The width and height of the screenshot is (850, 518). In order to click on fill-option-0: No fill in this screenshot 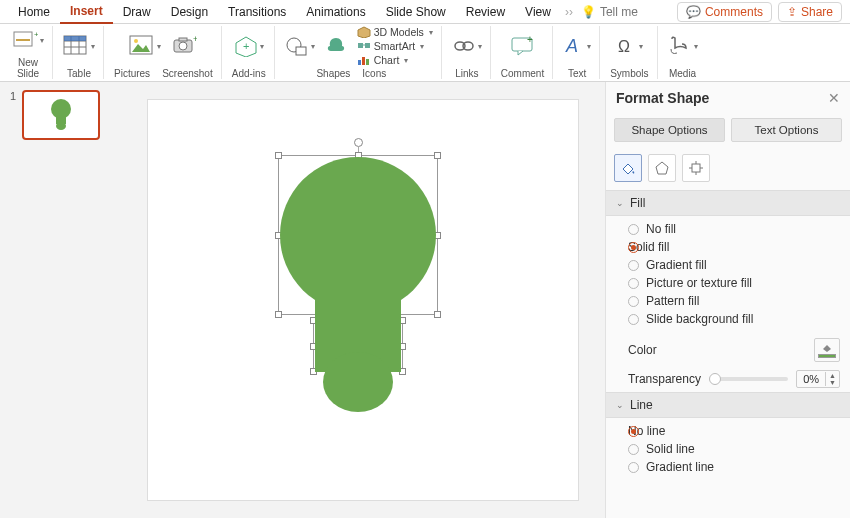, I will do `click(734, 229)`.